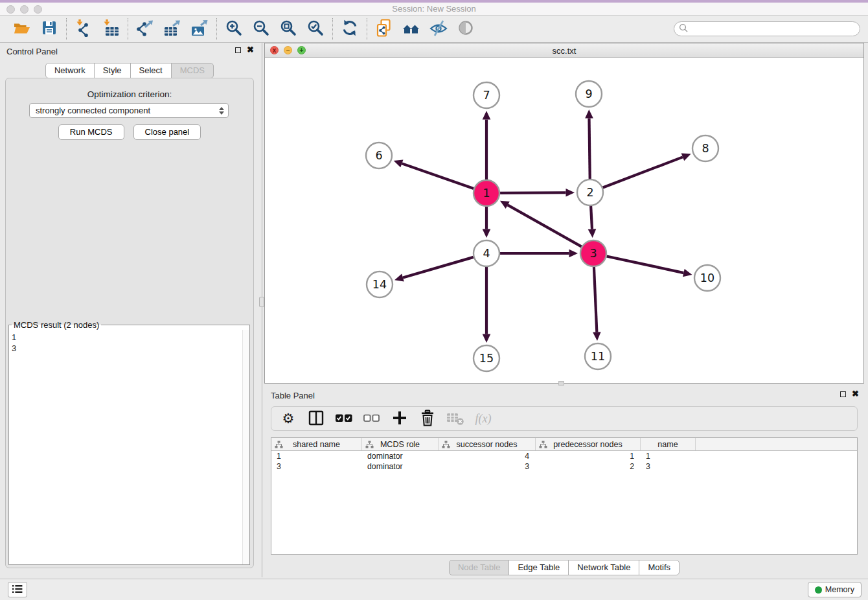 Image resolution: width=868 pixels, height=600 pixels. What do you see at coordinates (246, 447) in the screenshot?
I see `result-scrollbar` at bounding box center [246, 447].